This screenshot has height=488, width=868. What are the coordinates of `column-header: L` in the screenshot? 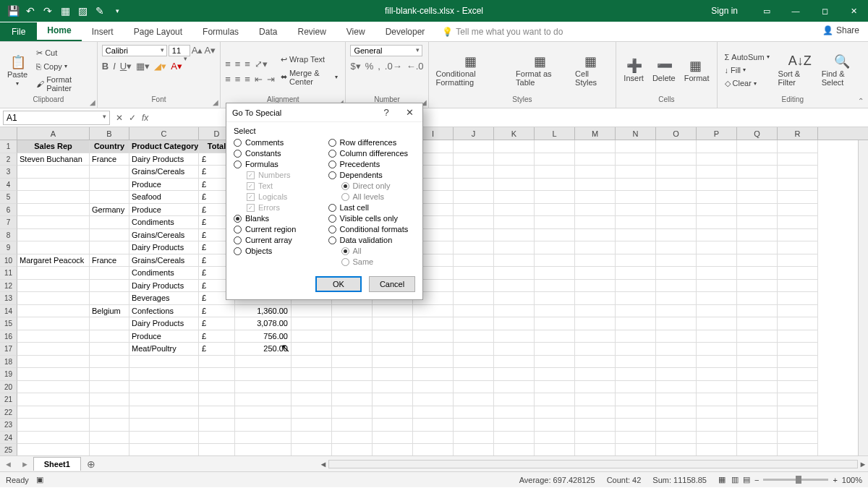 It's located at (555, 133).